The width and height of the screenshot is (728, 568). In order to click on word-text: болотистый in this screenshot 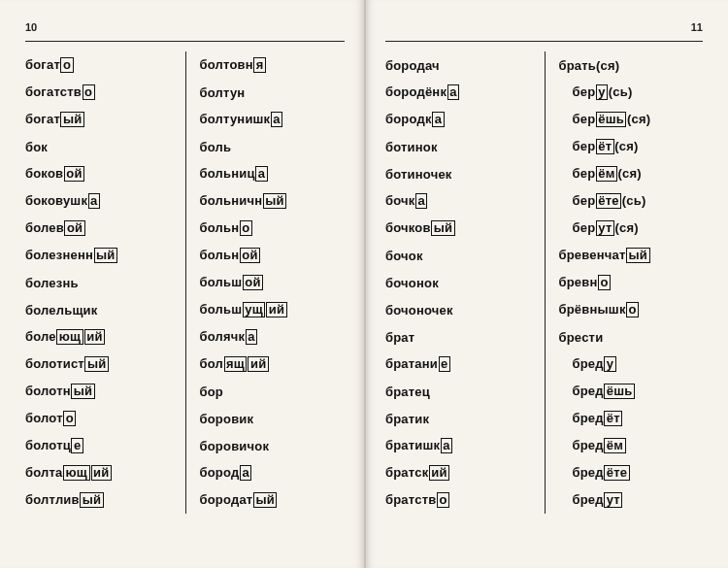, I will do `click(67, 364)`.